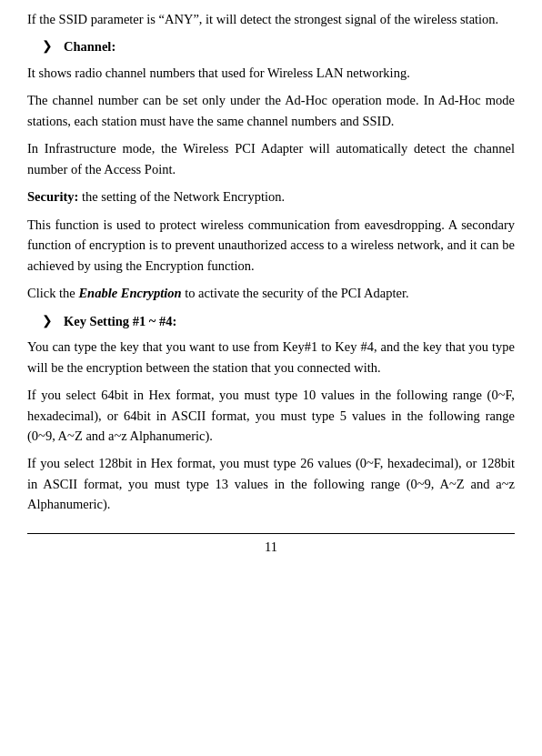 The image size is (542, 756). I want to click on paragraph-10: If you select 128bit in Hex format, you …, so click(271, 484).